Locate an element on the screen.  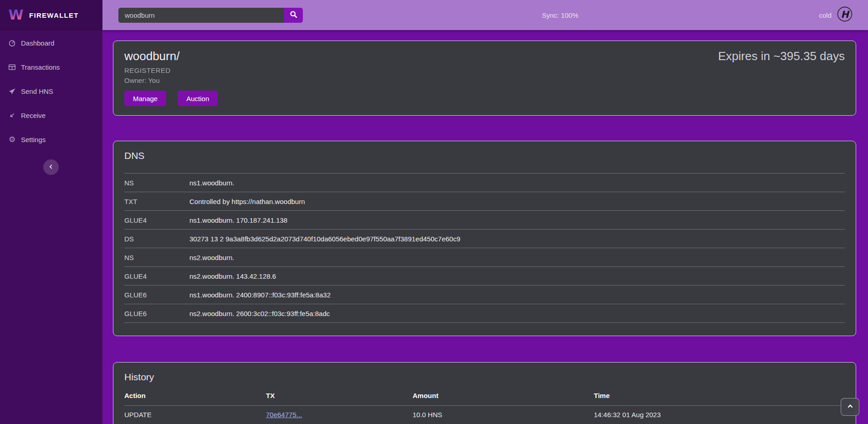
dns-record-value: ns1.woodburn. 170.187.241.138 is located at coordinates (517, 220).